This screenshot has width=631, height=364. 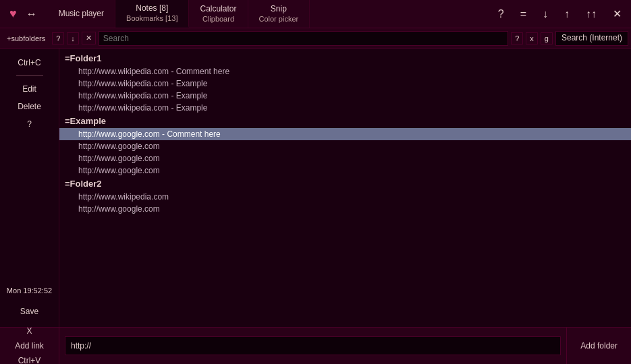 I want to click on tab-music-player: Music player, so click(x=82, y=13).